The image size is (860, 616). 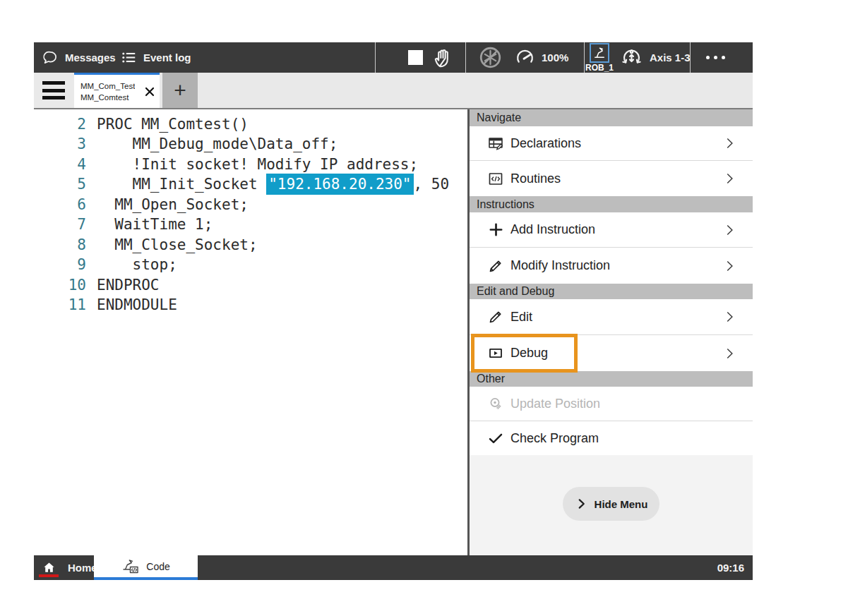 What do you see at coordinates (496, 179) in the screenshot?
I see `routines-icon` at bounding box center [496, 179].